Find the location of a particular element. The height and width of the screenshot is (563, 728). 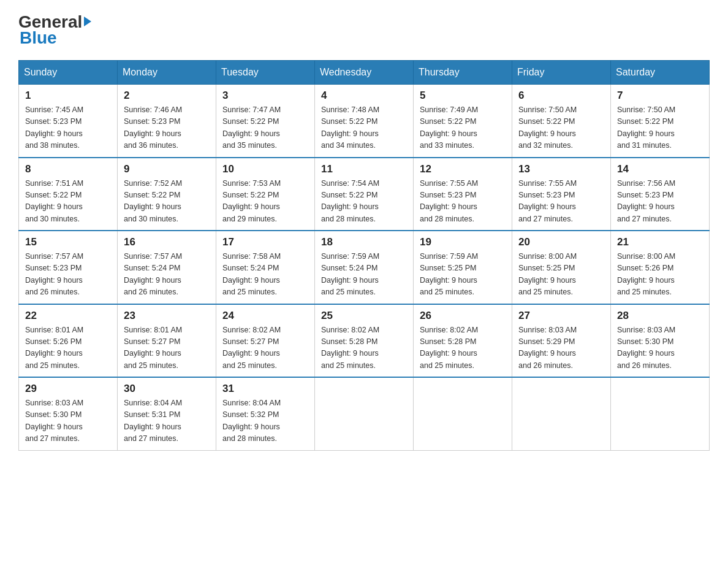

day-number: 13 is located at coordinates (561, 169).